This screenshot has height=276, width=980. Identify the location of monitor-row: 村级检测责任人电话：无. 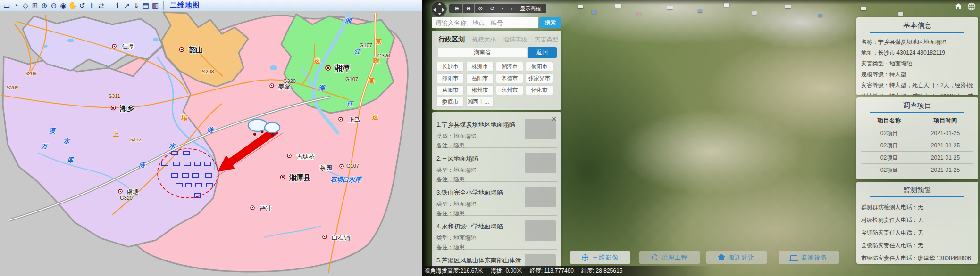
(917, 220).